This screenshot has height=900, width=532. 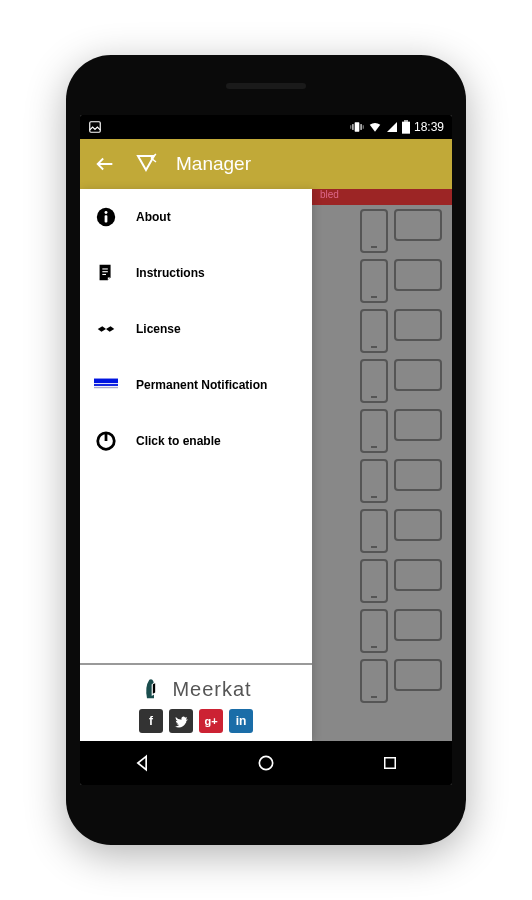 I want to click on status-time: 18:39, so click(x=429, y=127).